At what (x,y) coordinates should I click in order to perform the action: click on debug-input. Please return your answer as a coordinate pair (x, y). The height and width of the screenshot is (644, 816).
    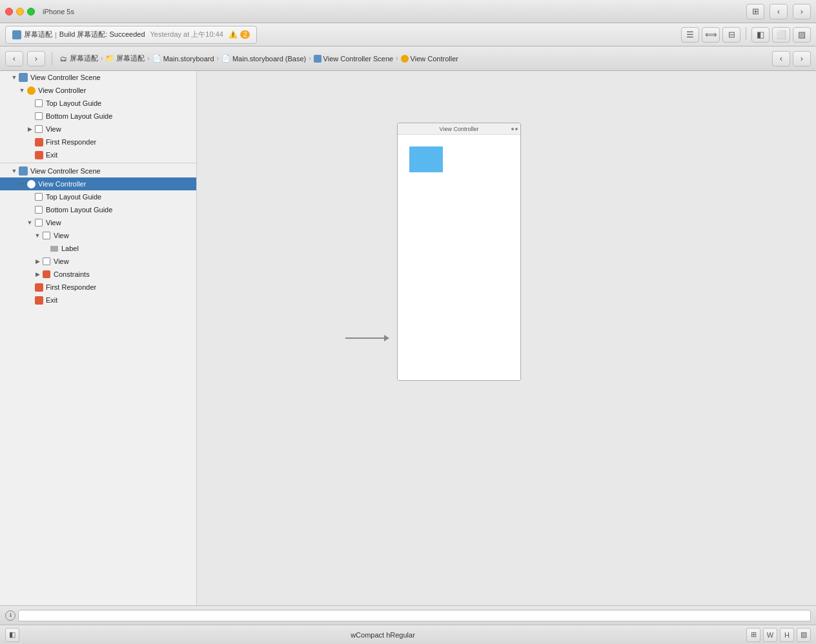
    Looking at the image, I should click on (414, 616).